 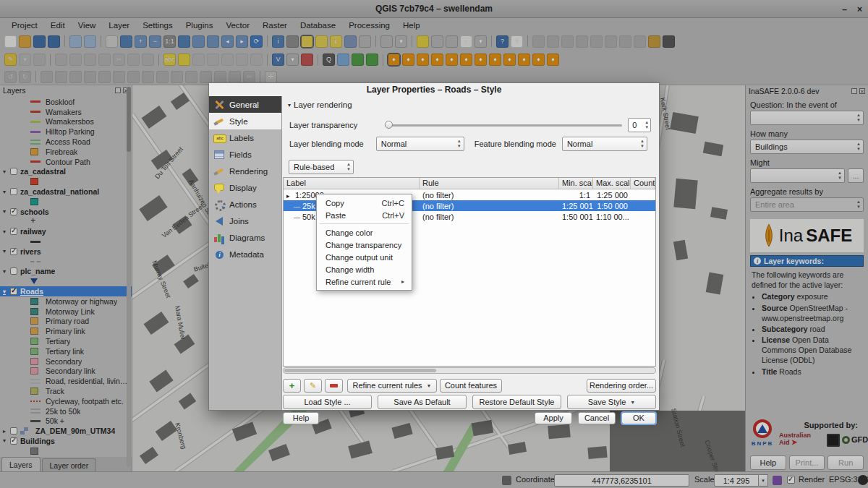 I want to click on inasafe-keywords-wizard-icon: ♦, so click(x=408, y=59).